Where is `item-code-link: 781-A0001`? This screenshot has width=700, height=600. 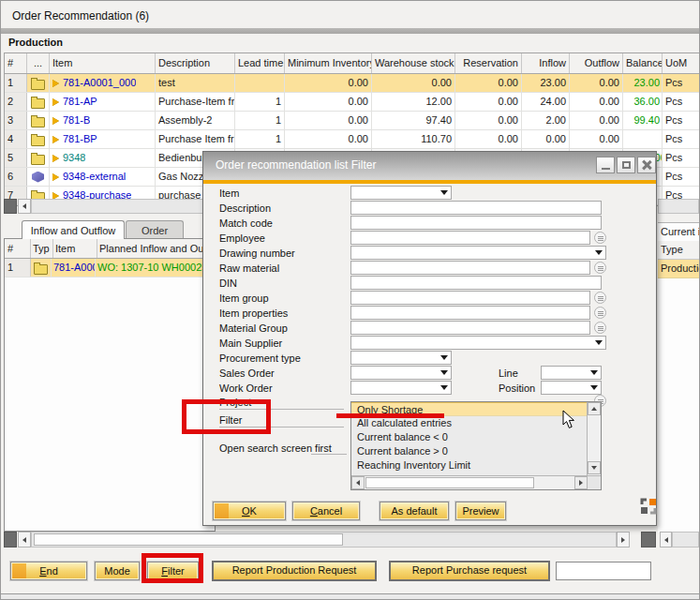
item-code-link: 781-A0001 is located at coordinates (73, 268).